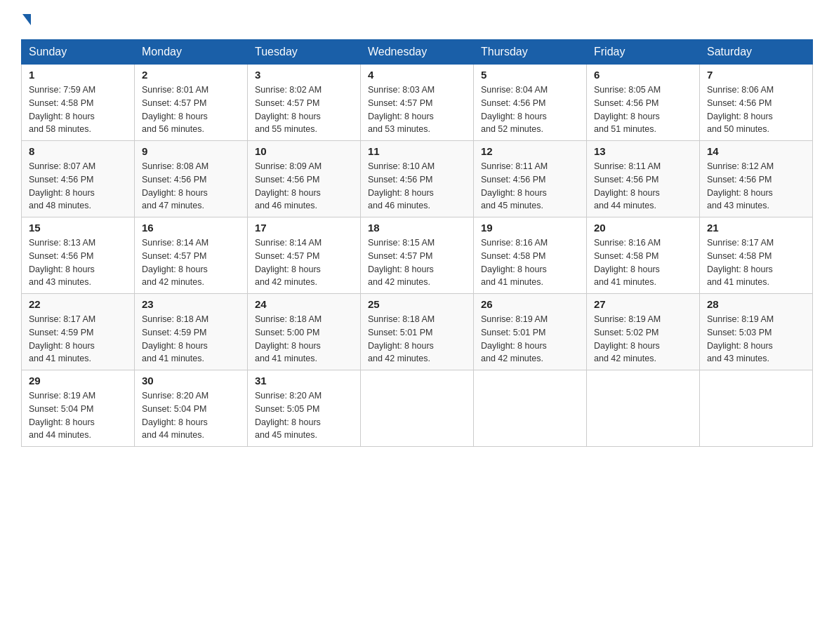 Image resolution: width=834 pixels, height=644 pixels. I want to click on calendar-cell: 13Sunrise: 8:11 AMSunset: 4:56 PMDayligh…, so click(643, 180).